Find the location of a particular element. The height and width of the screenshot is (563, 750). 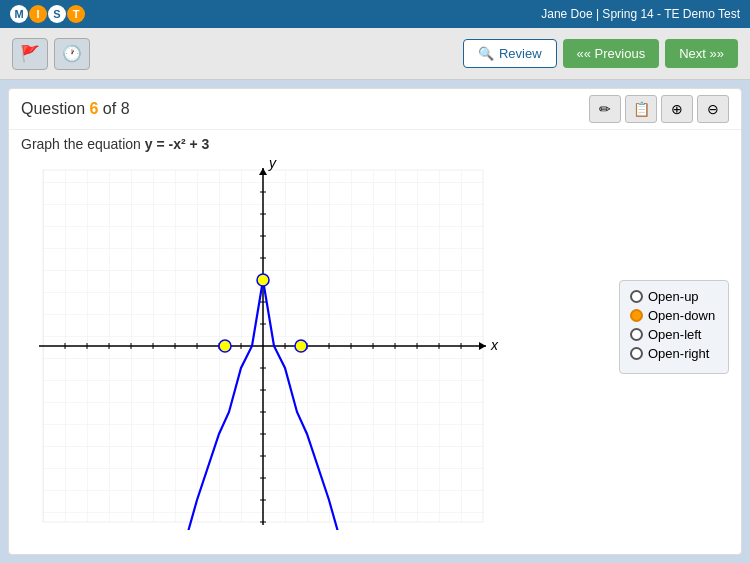

question-title-prefix: Question is located at coordinates (55, 108).